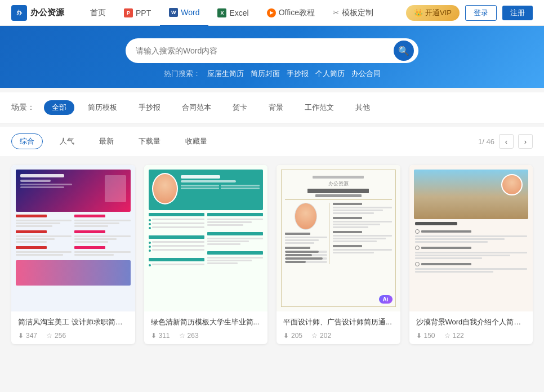 This screenshot has width=544, height=392. I want to click on star-stat: ☆ 263, so click(189, 336).